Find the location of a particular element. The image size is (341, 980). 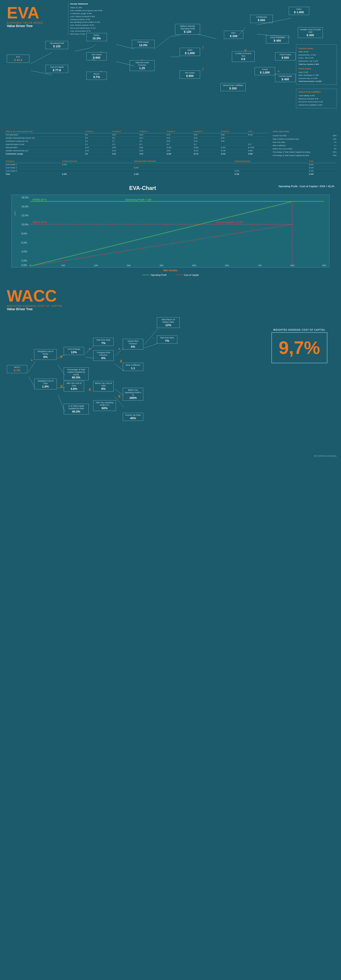

svg-text: 10.0% is located at coordinates (25, 224).